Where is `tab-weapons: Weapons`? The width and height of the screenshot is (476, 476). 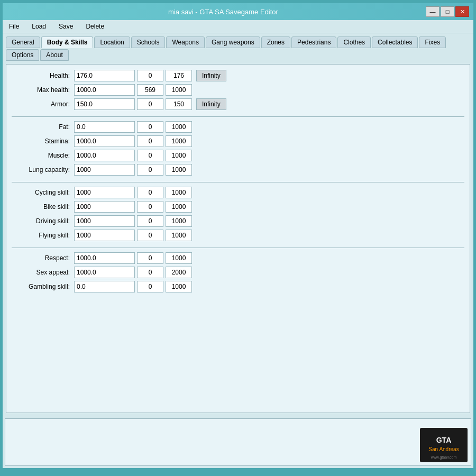 tab-weapons: Weapons is located at coordinates (185, 42).